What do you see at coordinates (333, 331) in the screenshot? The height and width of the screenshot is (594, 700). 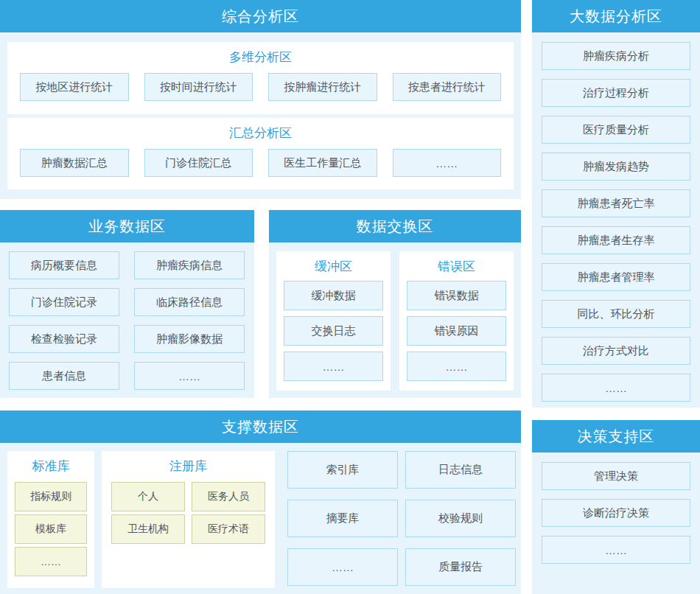 I see `buffer-list: 缓冲数据 交换日志 ……` at bounding box center [333, 331].